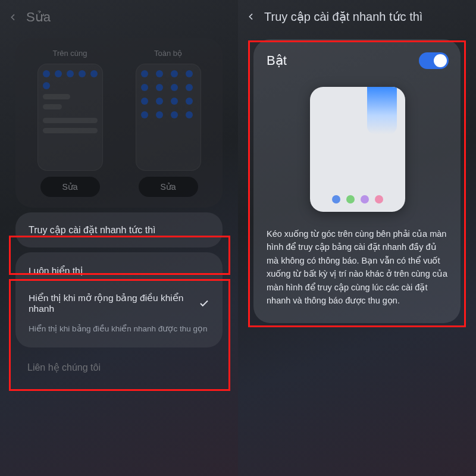 The image size is (476, 476). What do you see at coordinates (358, 268) in the screenshot?
I see `description-text: Kéo xuống từ góc trên cùng bên phải của …` at bounding box center [358, 268].